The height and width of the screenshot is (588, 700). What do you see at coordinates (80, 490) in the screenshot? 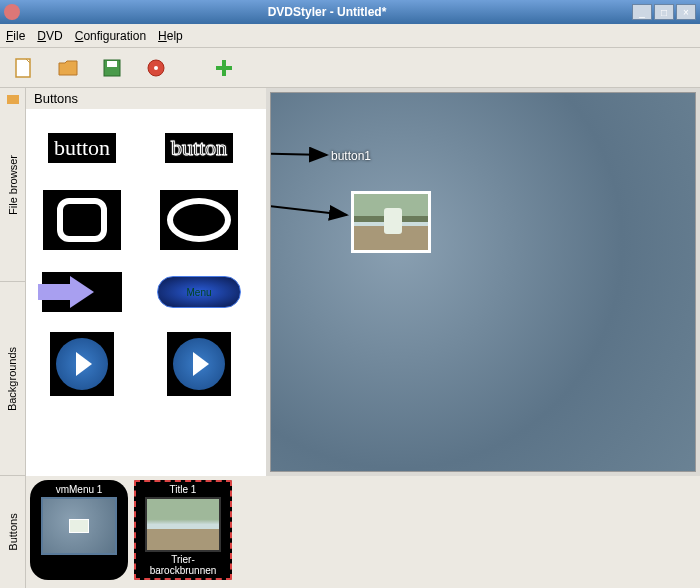
I see `timeline-item-title: vmMenu 1` at bounding box center [80, 490].